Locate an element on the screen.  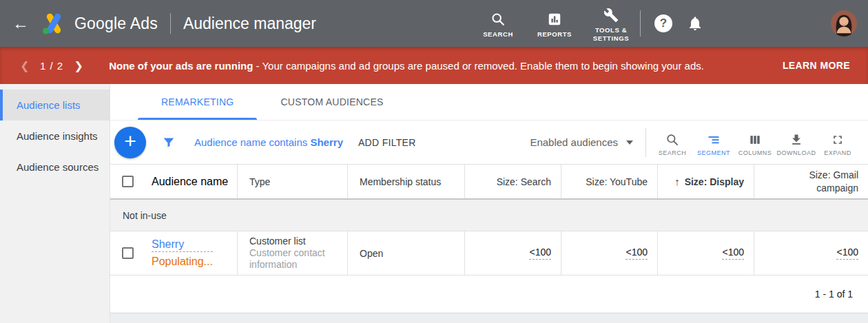
nav-tools-settings-button: TOOLS & SETTINGS is located at coordinates (611, 23).